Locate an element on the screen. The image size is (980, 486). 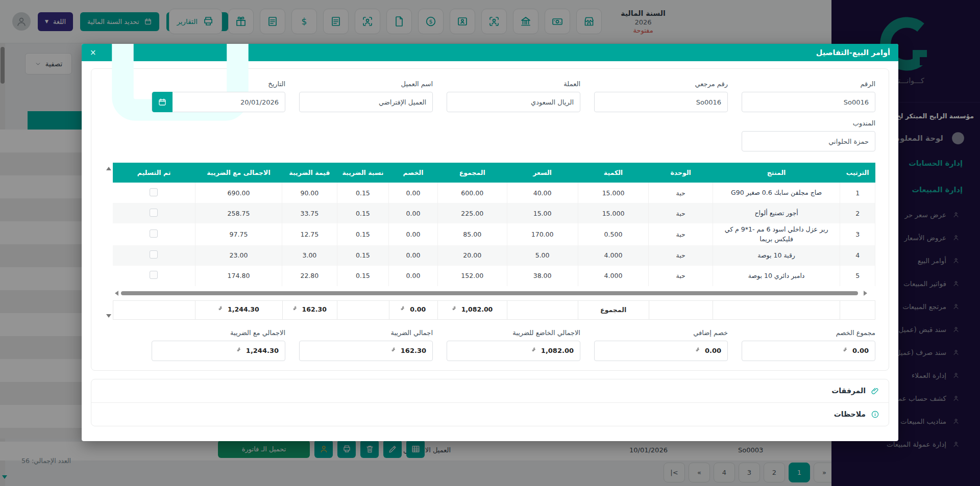
table-row: 1صاج مجلفن سابك 0.6 صغير G90حبة15.00040.… is located at coordinates (494, 193).